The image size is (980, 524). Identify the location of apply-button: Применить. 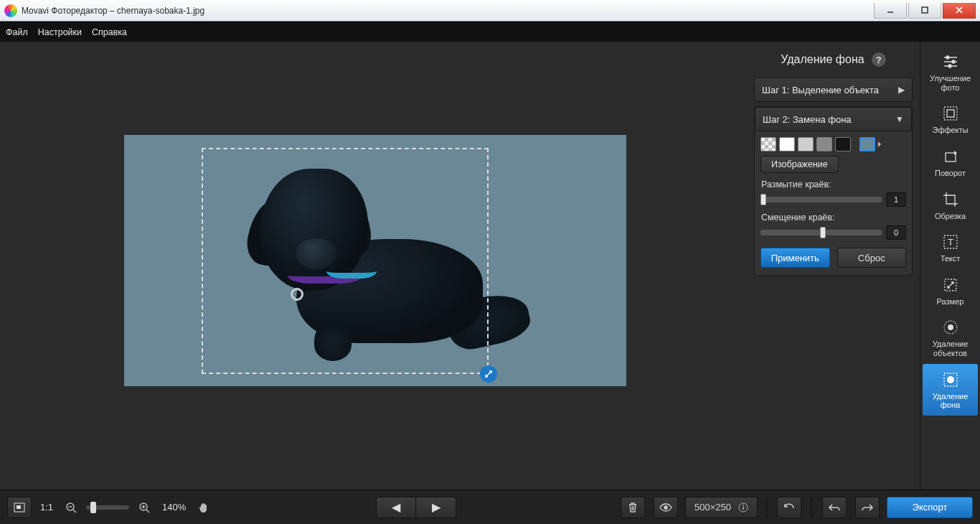
(795, 258).